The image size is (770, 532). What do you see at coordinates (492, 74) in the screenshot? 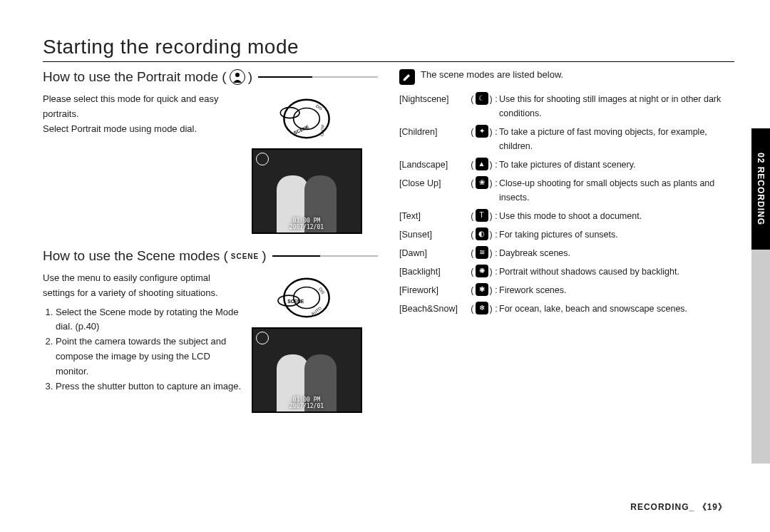
I see `note-intro-text: The scene modes are listed below.` at bounding box center [492, 74].